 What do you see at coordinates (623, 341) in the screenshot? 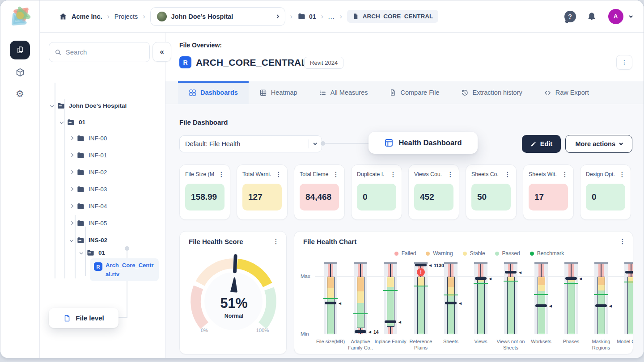
I see `x-axis-label: Model Group` at bounding box center [623, 341].